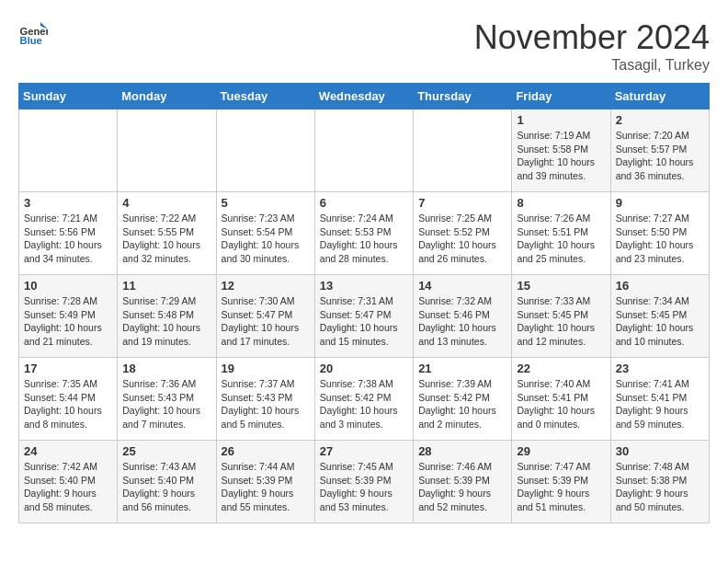  I want to click on day-number: 14, so click(462, 285).